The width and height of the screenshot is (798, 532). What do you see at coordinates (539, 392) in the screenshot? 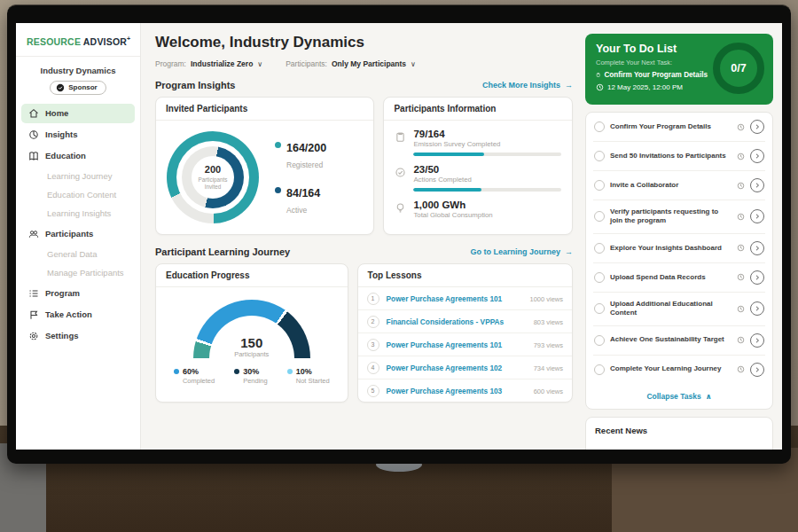
I see `lesson-views: 600` at bounding box center [539, 392].